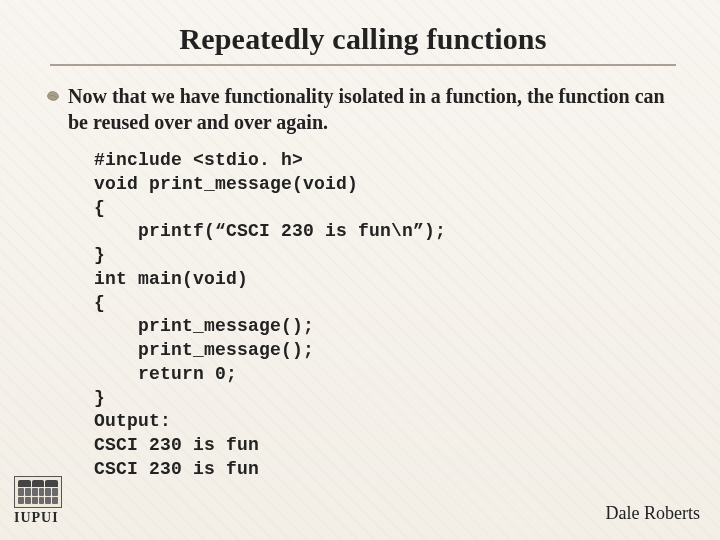  Describe the element at coordinates (653, 514) in the screenshot. I see `author-footer: Dale Roberts` at that location.